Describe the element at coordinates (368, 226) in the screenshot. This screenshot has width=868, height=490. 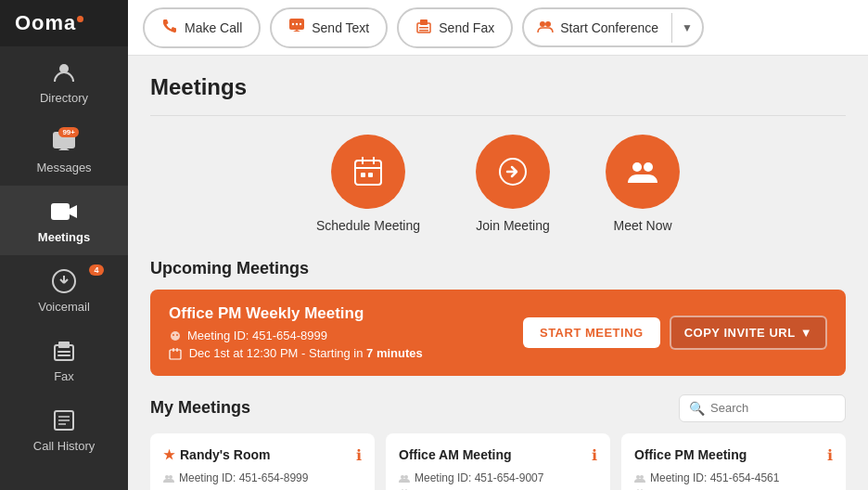
I see `schedule-meeting-label: Schedule Meeting` at that location.